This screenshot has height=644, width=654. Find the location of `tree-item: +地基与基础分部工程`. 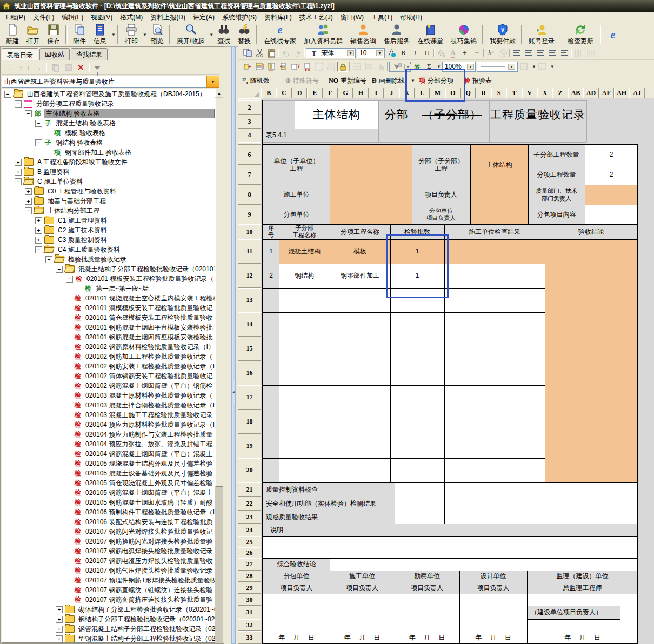

tree-item: +地基与基础分部工程 is located at coordinates (108, 201).